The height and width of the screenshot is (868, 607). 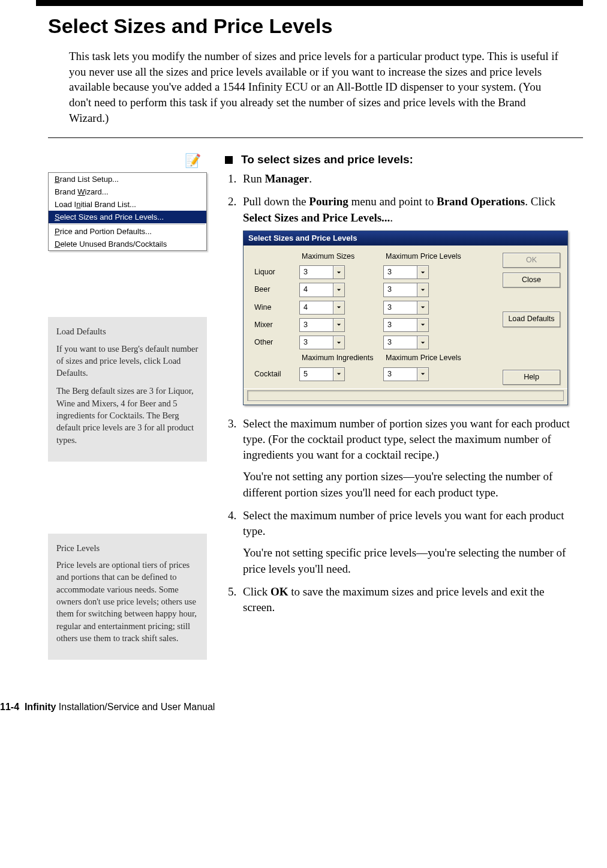 What do you see at coordinates (277, 307) in the screenshot?
I see `label-wine: Wine` at bounding box center [277, 307].